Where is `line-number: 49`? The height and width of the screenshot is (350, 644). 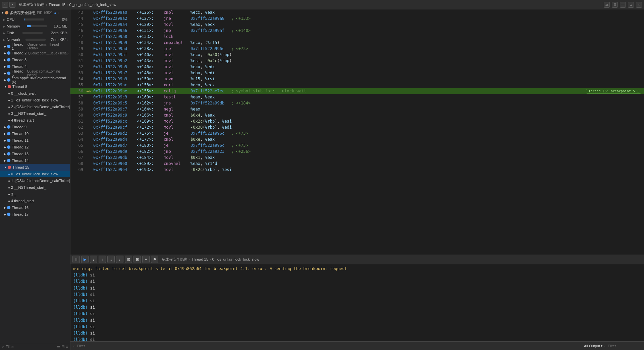
line-number: 49 is located at coordinates (78, 49).